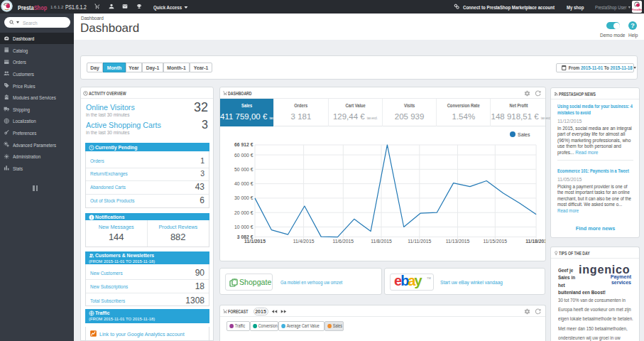  I want to click on svg-text: 11/1/2015, so click(255, 242).